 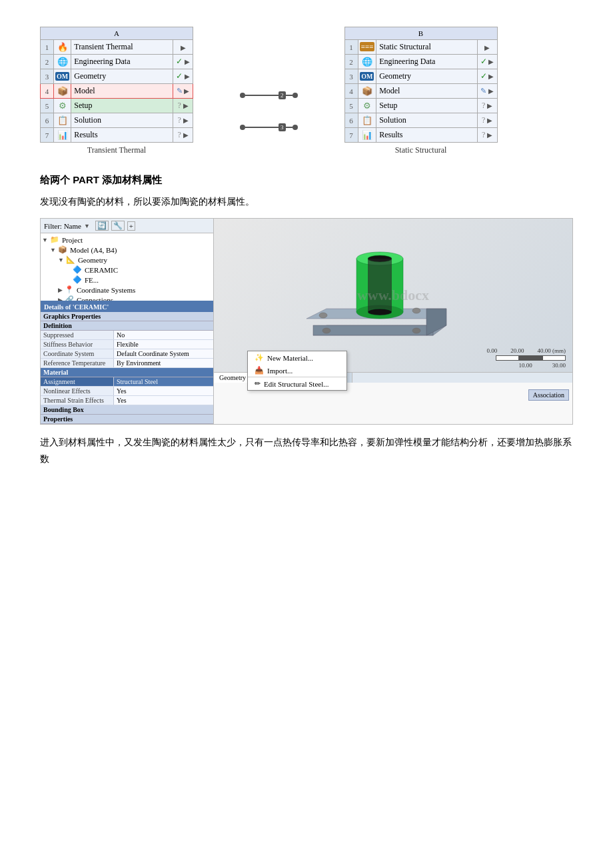 What do you see at coordinates (127, 326) in the screenshot?
I see `section-definition: Definition` at bounding box center [127, 326].